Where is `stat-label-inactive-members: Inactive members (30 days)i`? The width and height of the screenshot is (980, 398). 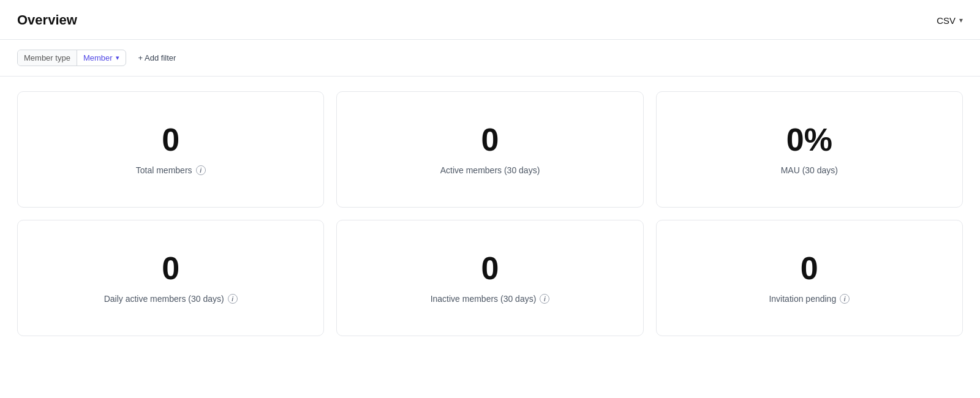 stat-label-inactive-members: Inactive members (30 days)i is located at coordinates (490, 299).